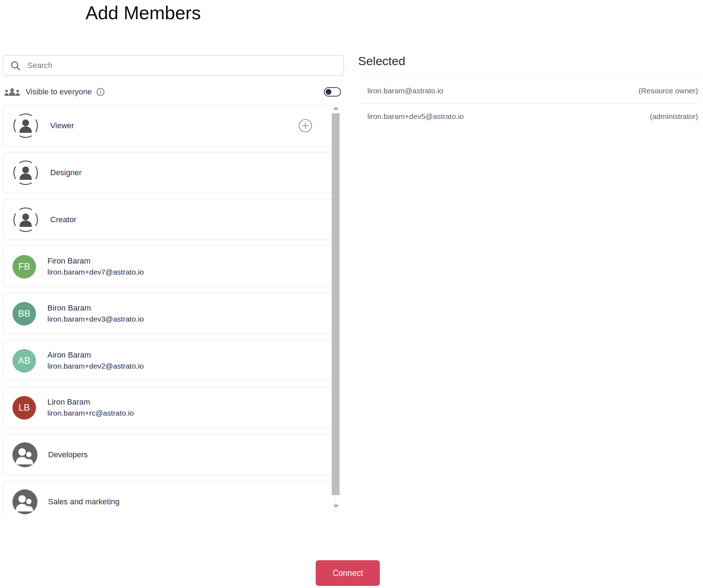 Image resolution: width=703 pixels, height=588 pixels. What do you see at coordinates (24, 314) in the screenshot?
I see `avatar: BB` at bounding box center [24, 314].